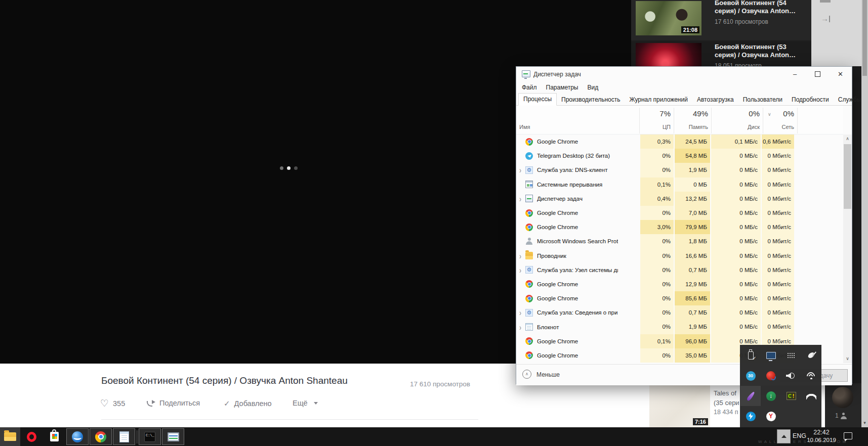 Image resolution: width=868 pixels, height=446 pixels. Describe the element at coordinates (31, 437) in the screenshot. I see `taskbar-opera` at that location.